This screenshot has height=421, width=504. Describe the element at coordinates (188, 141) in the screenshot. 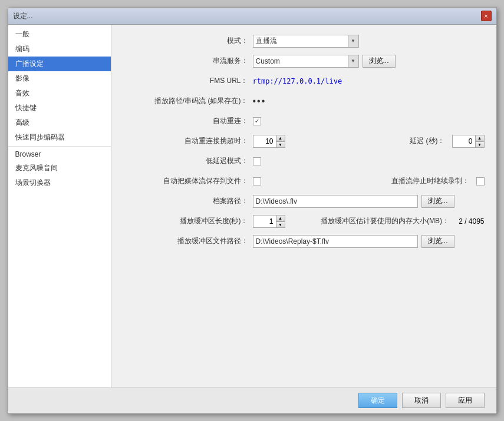

I see `reconnect-timeout-label: 自动重连接携超时：` at that location.